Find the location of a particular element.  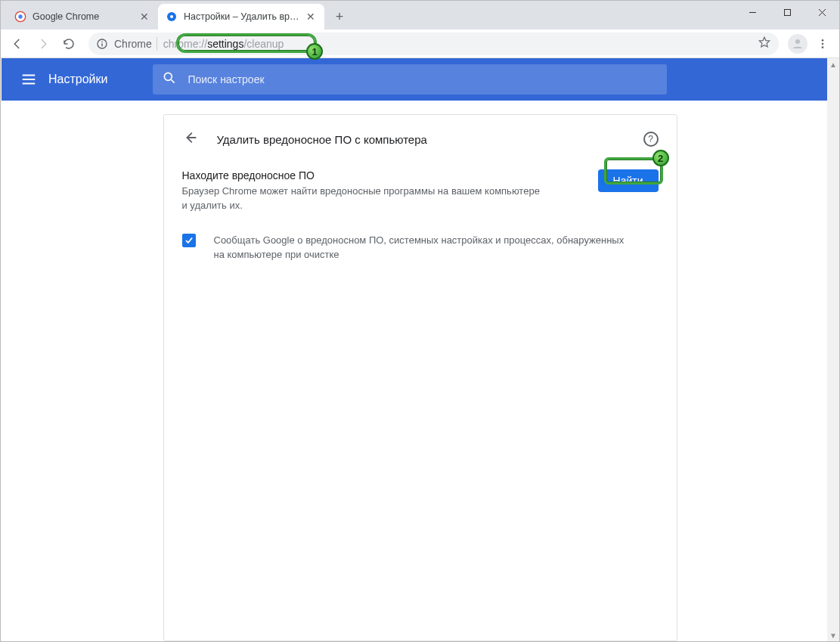

window-maximize-button is located at coordinates (787, 12).